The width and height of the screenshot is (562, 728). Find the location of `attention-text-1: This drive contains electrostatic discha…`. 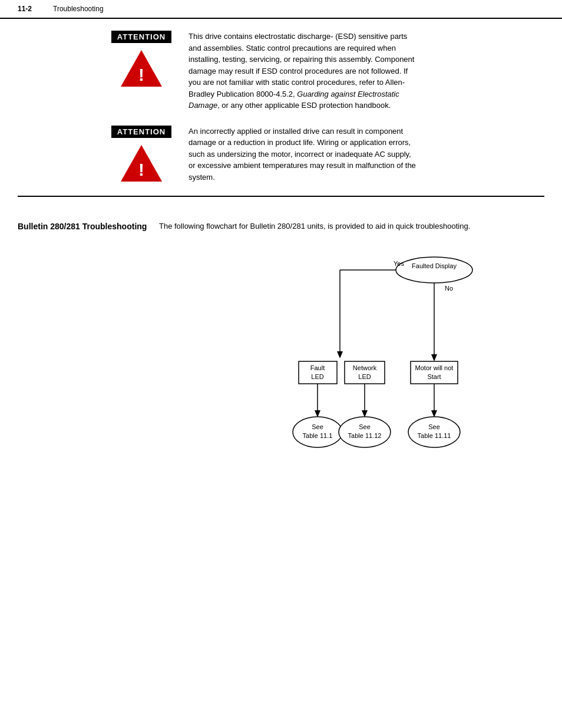

attention-text-1: This drive contains electrostatic discha… is located at coordinates (303, 71).